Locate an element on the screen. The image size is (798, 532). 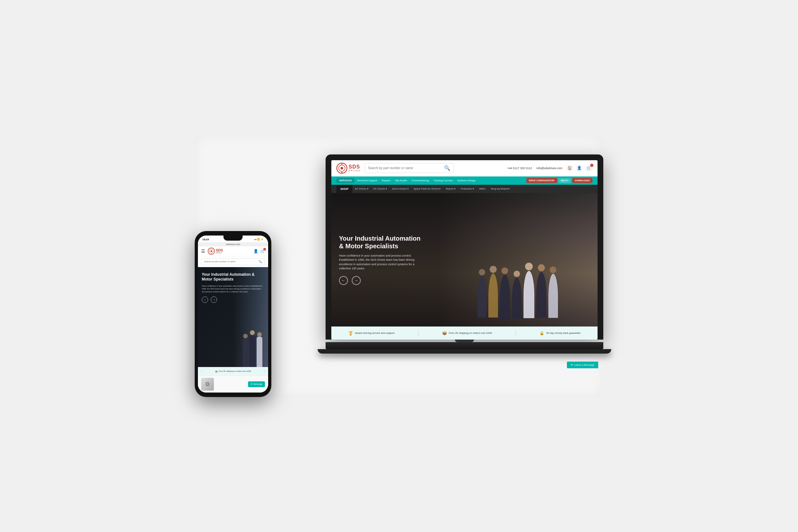
services-link-technical-support: Technical Support is located at coordinates (367, 180).